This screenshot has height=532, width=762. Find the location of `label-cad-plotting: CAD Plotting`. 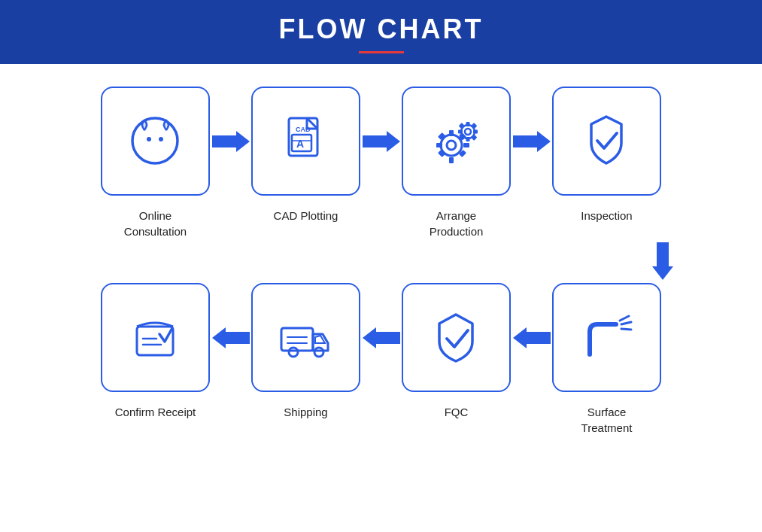

label-cad-plotting: CAD Plotting is located at coordinates (305, 214).